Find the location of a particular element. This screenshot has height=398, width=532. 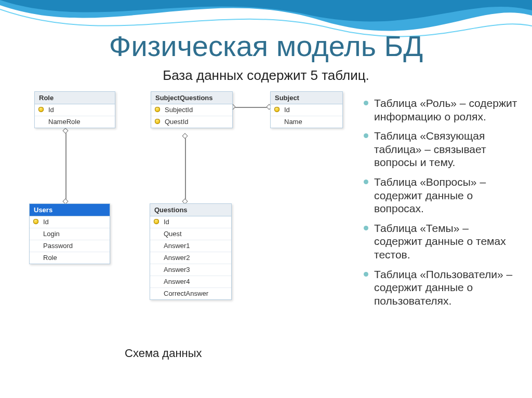

column-quest: Quest is located at coordinates (191, 235).